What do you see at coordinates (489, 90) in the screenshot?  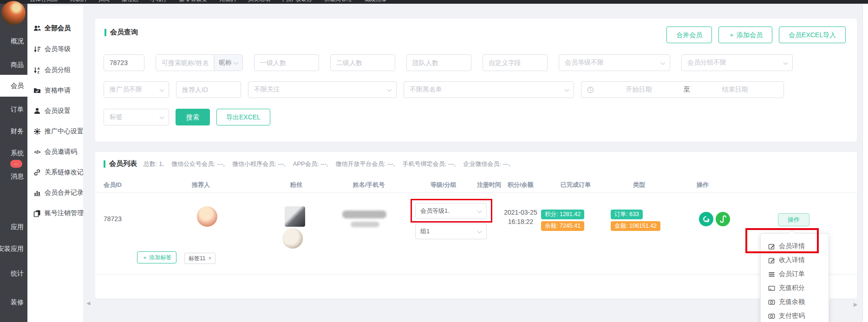 I see `blacklist-select: 不限黑名单` at bounding box center [489, 90].